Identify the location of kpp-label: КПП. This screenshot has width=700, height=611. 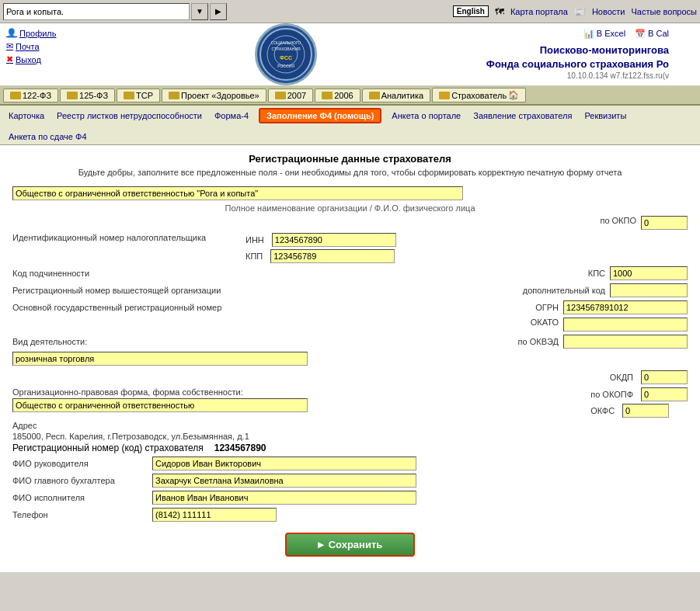
(256, 256).